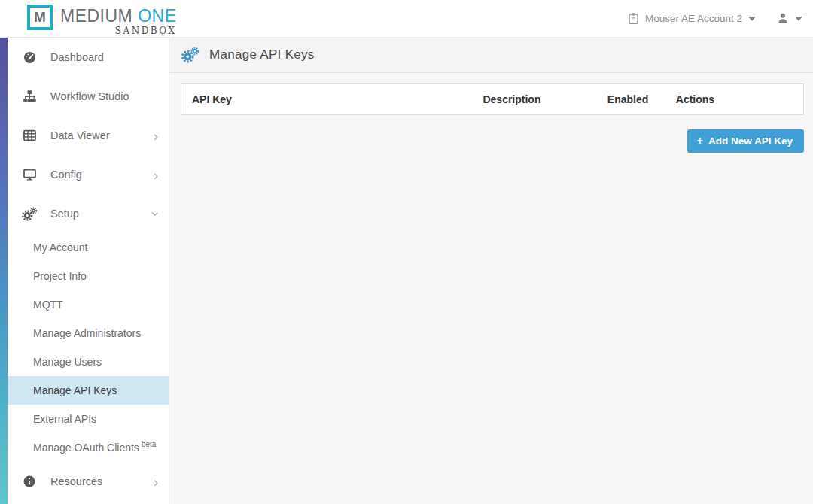 The height and width of the screenshot is (504, 813). I want to click on desktop-icon, so click(29, 175).